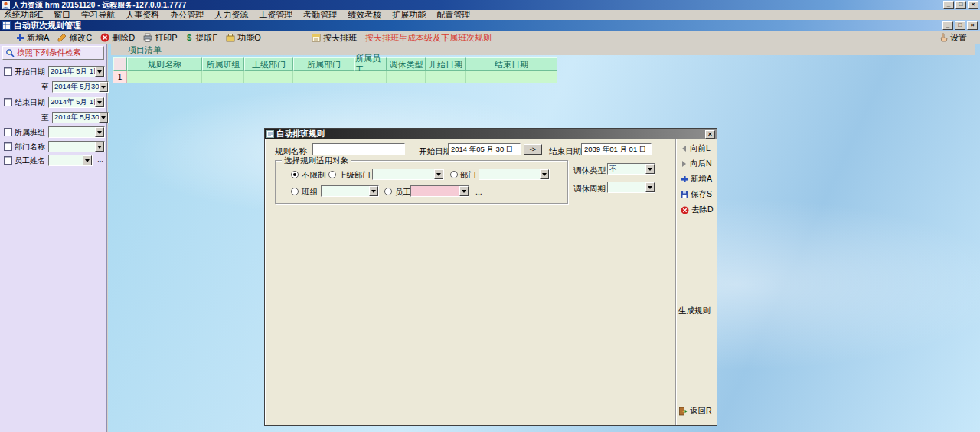 The width and height of the screenshot is (980, 432). What do you see at coordinates (409, 15) in the screenshot?
I see `menu-extensions: 扩展功能` at bounding box center [409, 15].